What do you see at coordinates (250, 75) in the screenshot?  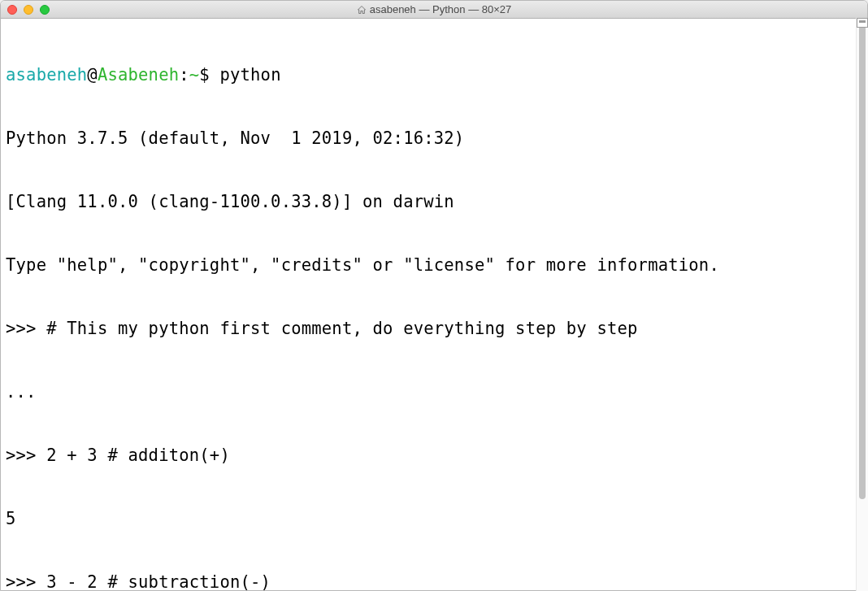 I see `typed-command: python` at bounding box center [250, 75].